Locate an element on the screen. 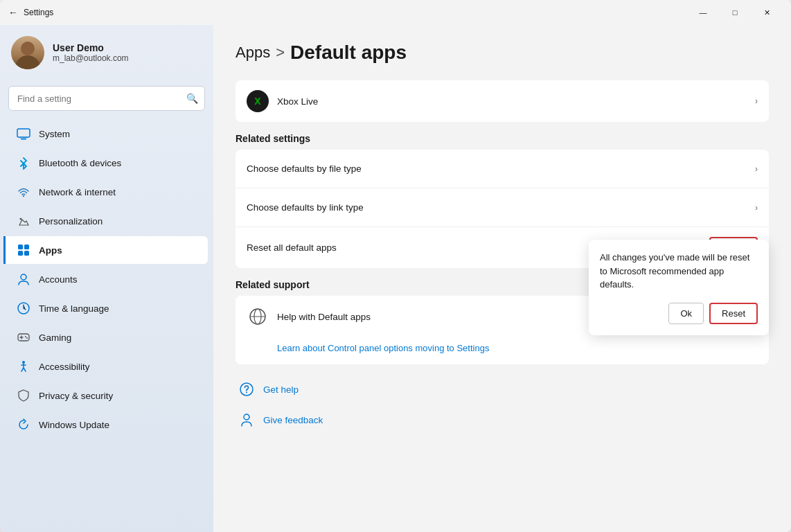 This screenshot has height=532, width=791. titlebar: ← Settings — □ ✕ is located at coordinates (396, 12).